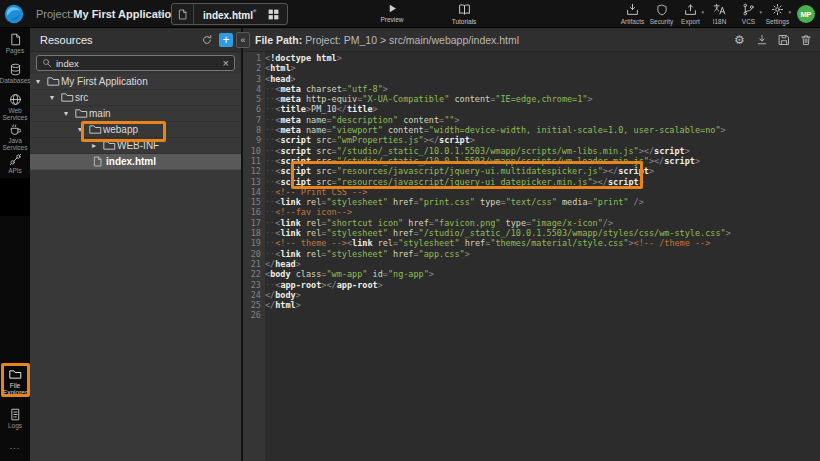 The height and width of the screenshot is (461, 820). What do you see at coordinates (120, 130) in the screenshot?
I see `tree-item-label: webapp` at bounding box center [120, 130].